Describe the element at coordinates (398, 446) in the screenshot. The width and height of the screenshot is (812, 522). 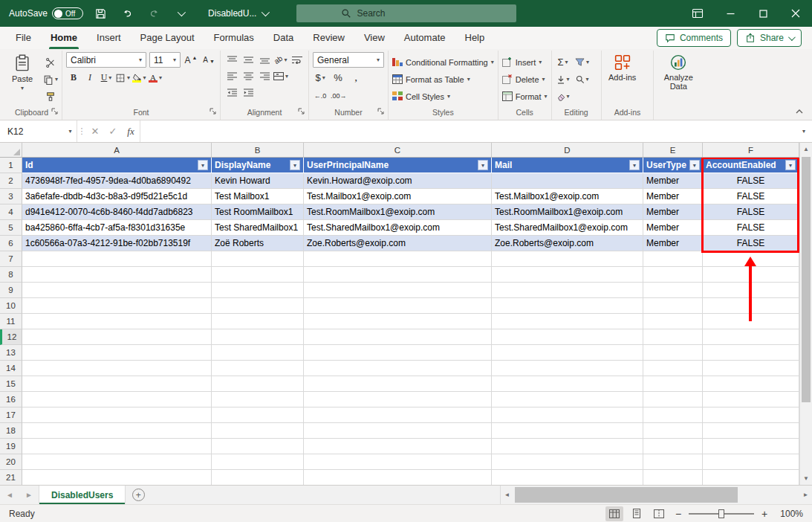
I see `cell-C19` at that location.